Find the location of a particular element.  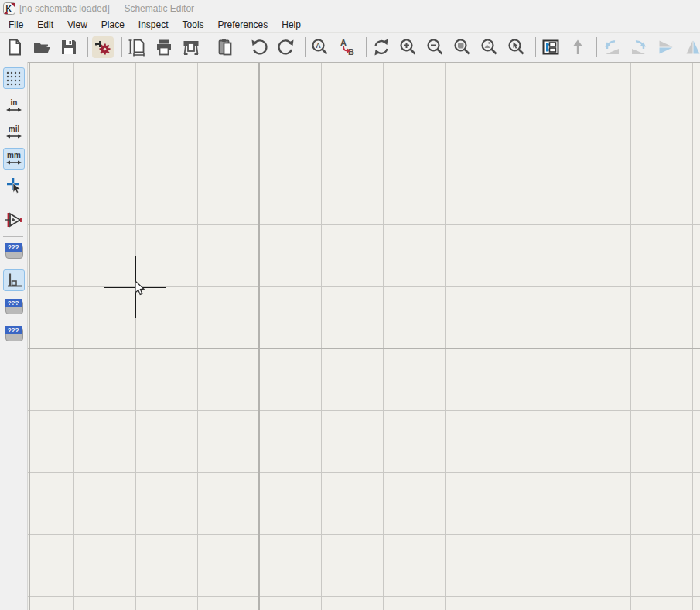

units-mils-button: mil is located at coordinates (14, 132).